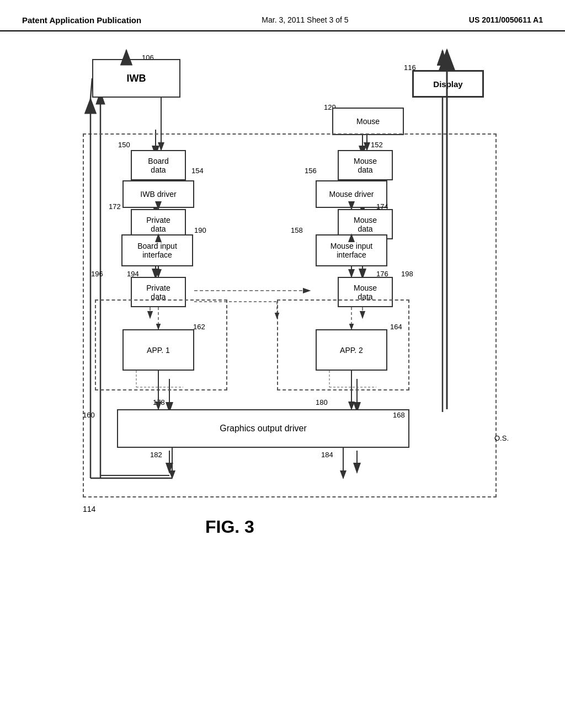  Describe the element at coordinates (399, 415) in the screenshot. I see `label-168: 168` at that location.